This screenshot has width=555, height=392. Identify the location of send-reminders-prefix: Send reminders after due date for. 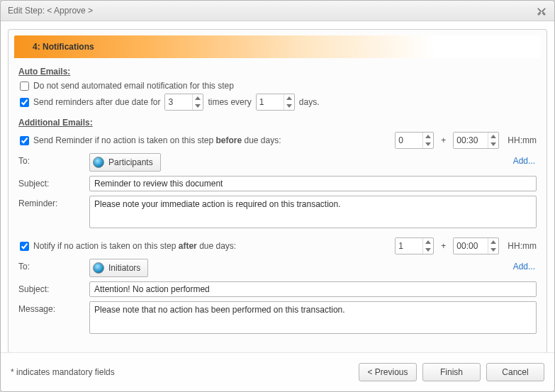
(96, 102).